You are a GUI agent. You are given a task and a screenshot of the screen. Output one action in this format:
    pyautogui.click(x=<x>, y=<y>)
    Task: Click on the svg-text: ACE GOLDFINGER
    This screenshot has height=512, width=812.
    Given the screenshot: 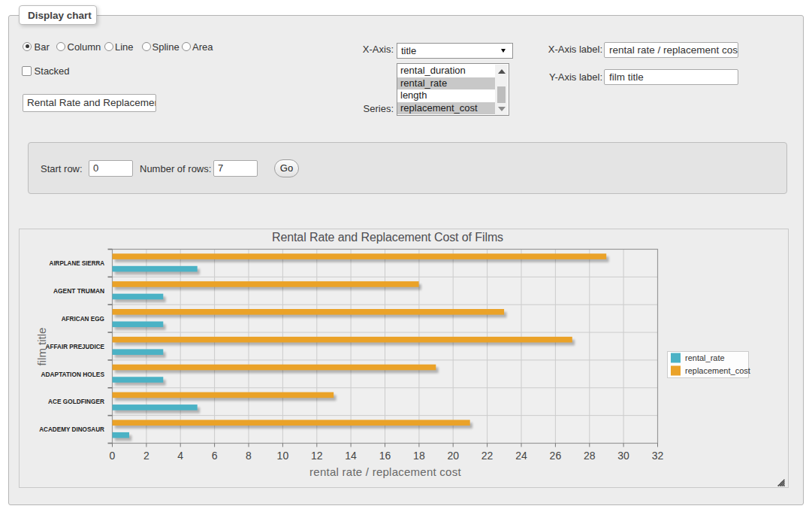 What is the action you would take?
    pyautogui.click(x=77, y=401)
    